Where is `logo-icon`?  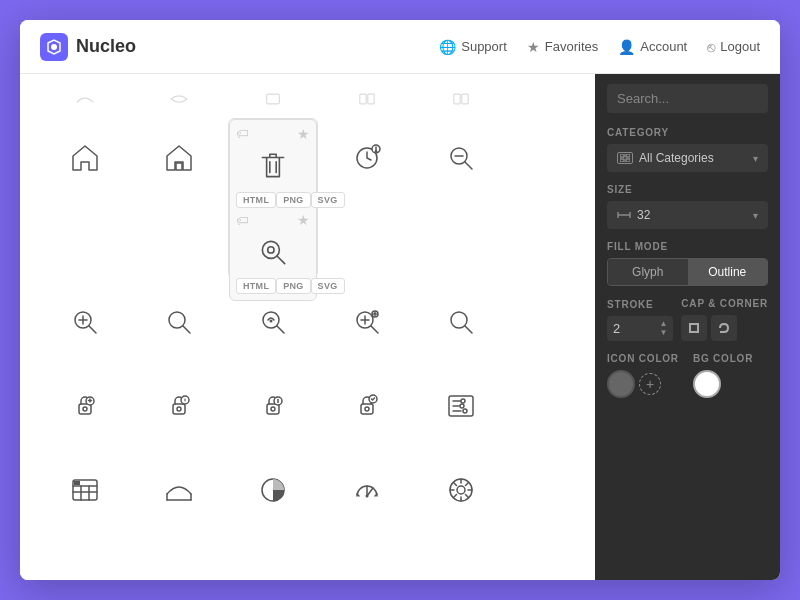 logo-icon is located at coordinates (54, 47).